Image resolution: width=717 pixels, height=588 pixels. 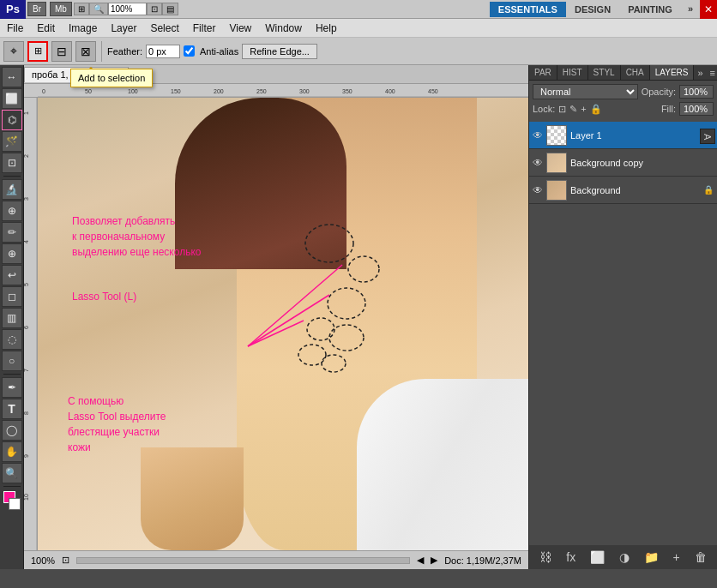 What do you see at coordinates (545, 557) in the screenshot?
I see `link-layers-button: ⛓` at bounding box center [545, 557].